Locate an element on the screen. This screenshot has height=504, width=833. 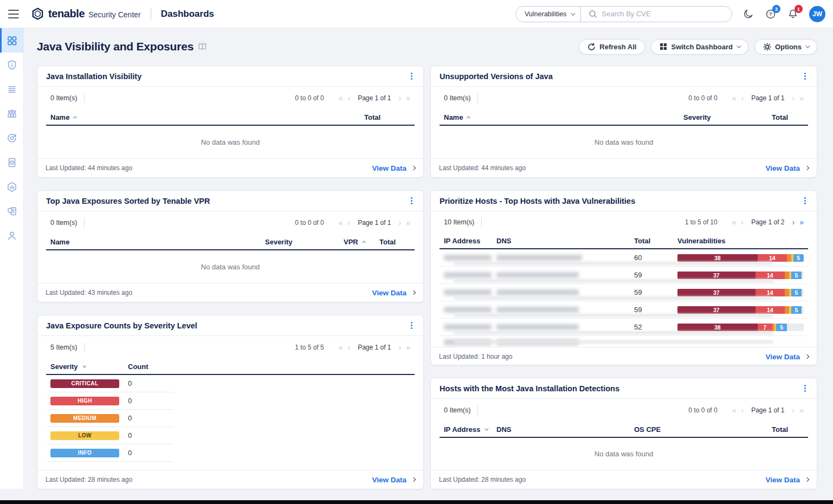
sidebar-item-vulnerabilities is located at coordinates (12, 65).